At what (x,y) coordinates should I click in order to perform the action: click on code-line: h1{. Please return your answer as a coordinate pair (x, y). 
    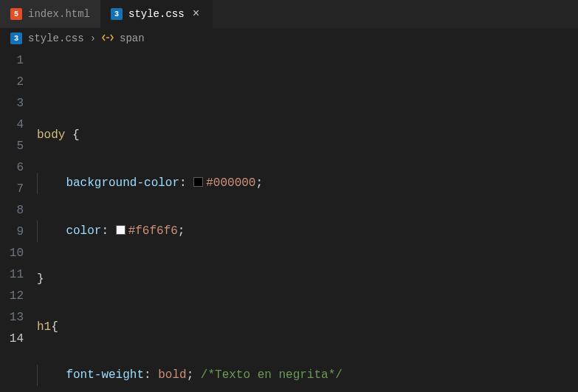
    Looking at the image, I should click on (307, 328).